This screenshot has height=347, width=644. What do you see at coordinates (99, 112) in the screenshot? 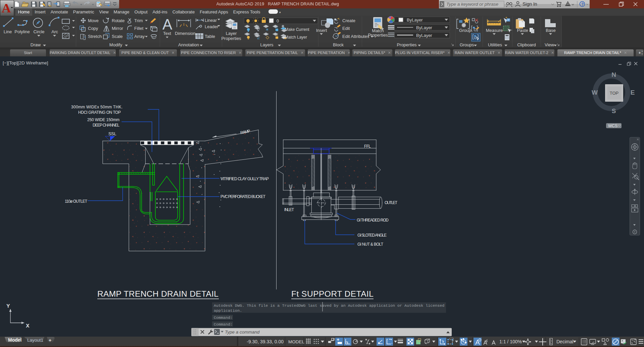
I see `svg-text: HDCI GRATING ON TOP` at bounding box center [99, 112].